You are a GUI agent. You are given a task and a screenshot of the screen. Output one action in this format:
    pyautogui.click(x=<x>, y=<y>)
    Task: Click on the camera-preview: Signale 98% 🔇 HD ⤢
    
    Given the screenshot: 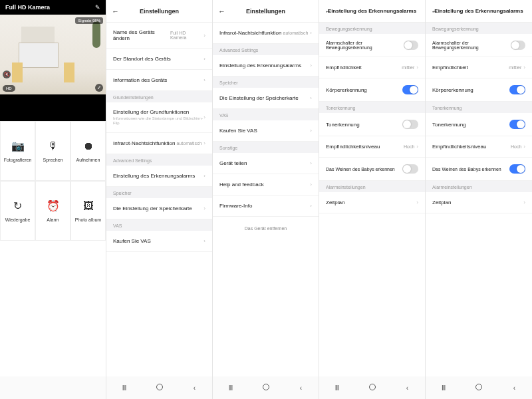 What is the action you would take?
    pyautogui.click(x=53, y=55)
    